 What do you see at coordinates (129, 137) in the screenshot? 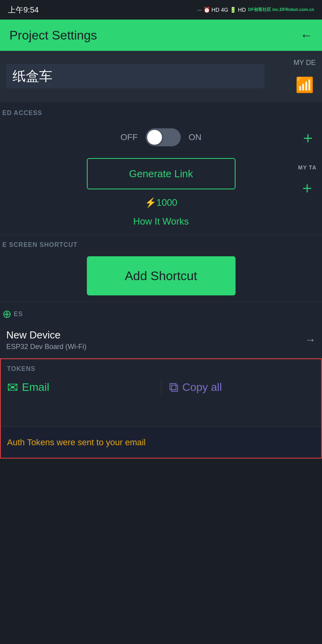
I see `toggle-off-label: OFF` at bounding box center [129, 137].